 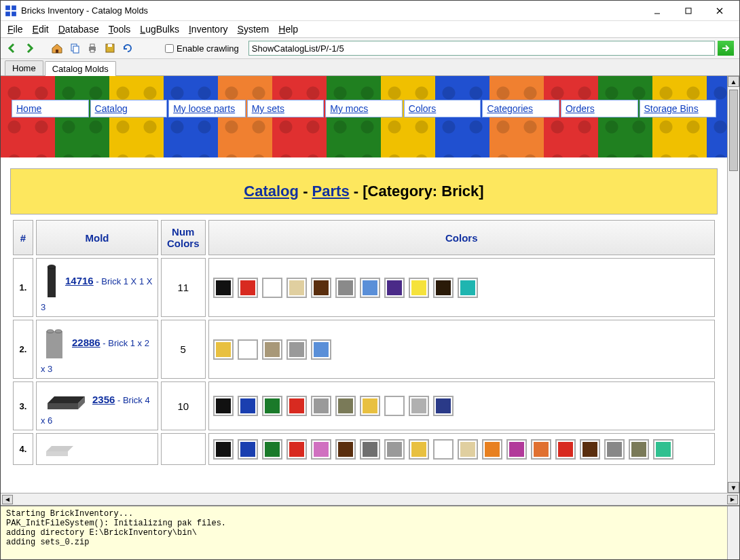 What do you see at coordinates (14, 48) in the screenshot?
I see `back-button` at bounding box center [14, 48].